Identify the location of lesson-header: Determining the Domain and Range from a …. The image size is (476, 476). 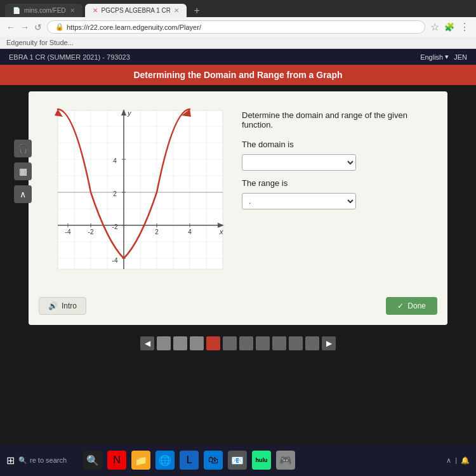
(238, 75).